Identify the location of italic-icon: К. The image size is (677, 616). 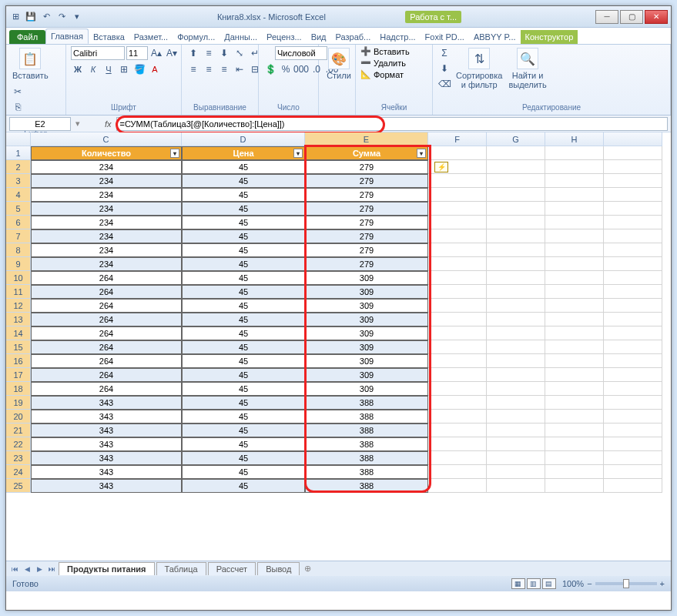
(93, 69).